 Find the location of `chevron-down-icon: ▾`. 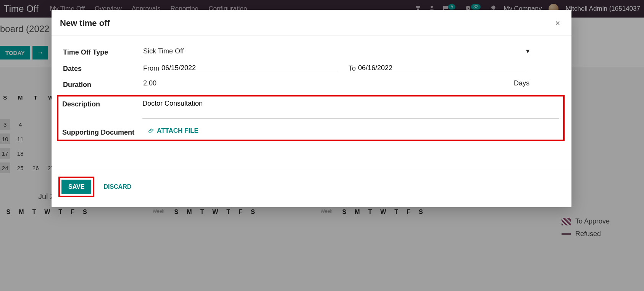

chevron-down-icon: ▾ is located at coordinates (528, 51).